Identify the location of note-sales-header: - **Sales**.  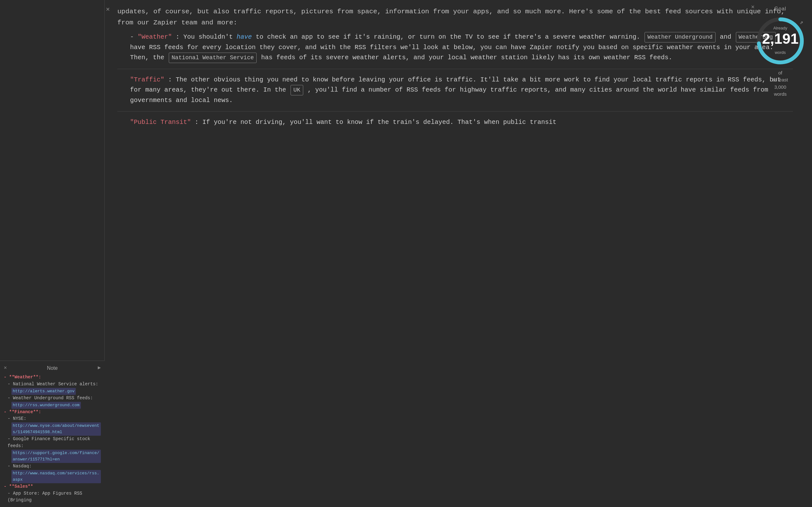
(18, 486).